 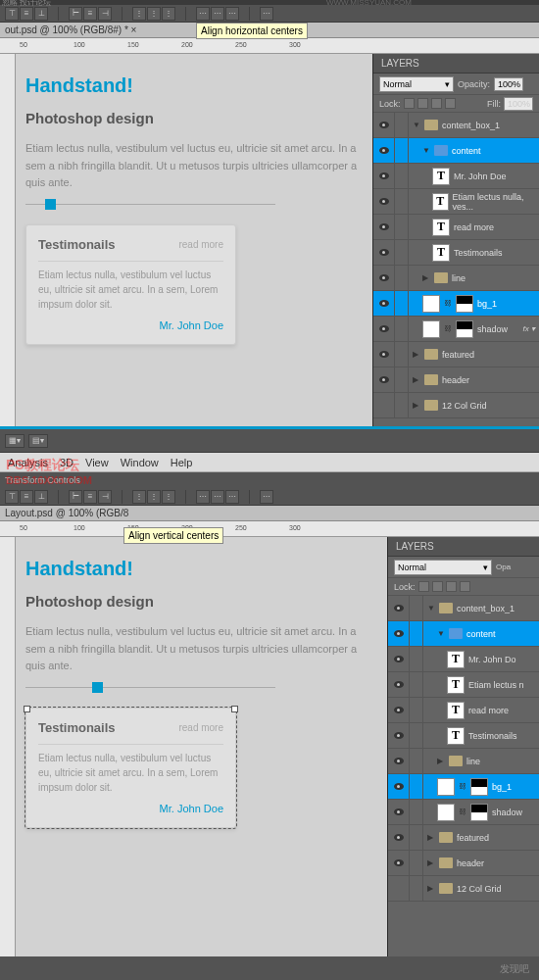 I want to click on layer-row: TTestimonails, so click(x=457, y=253).